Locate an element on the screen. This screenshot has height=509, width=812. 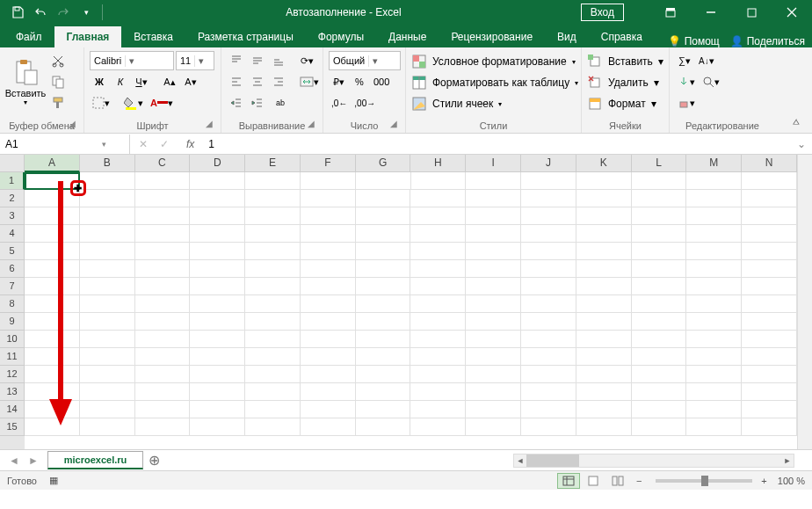
expand-formula-icon: ⌄ is located at coordinates (801, 144).